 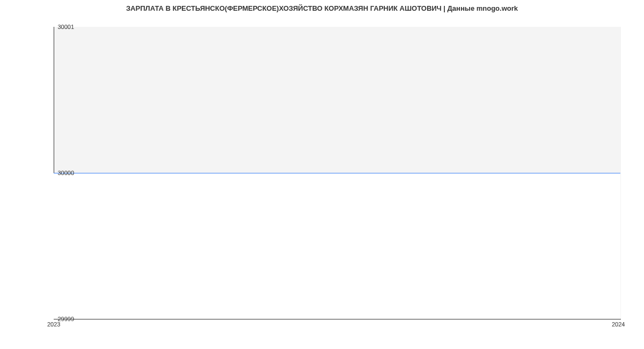 What do you see at coordinates (618, 324) in the screenshot?
I see `x-tick-right: 2024` at bounding box center [618, 324].